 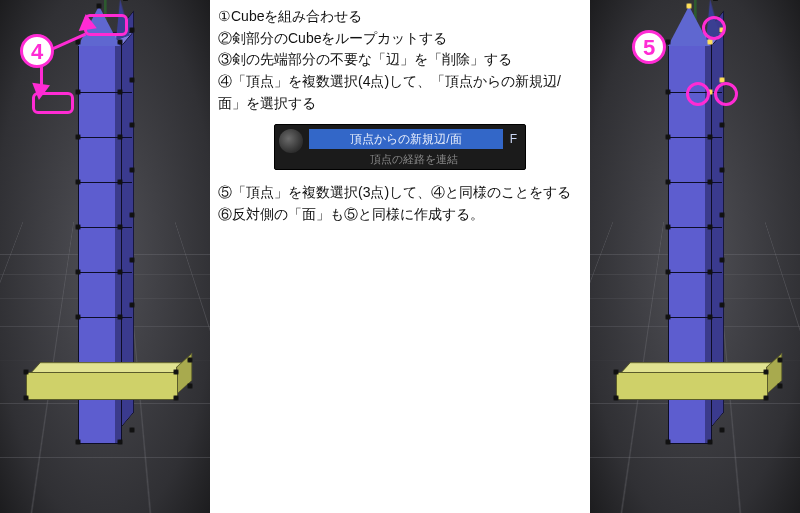 I want to click on step-3: ③剣の先端部分の不要な「辺」を「削除」する, so click(x=400, y=60).